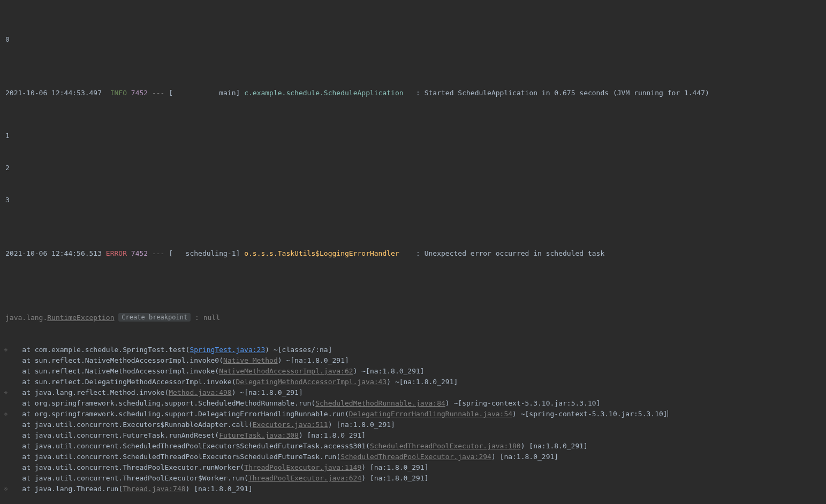 The height and width of the screenshot is (504, 826). What do you see at coordinates (380, 403) in the screenshot?
I see `source-link: ScheduledMethodRunnable.java:84` at bounding box center [380, 403].